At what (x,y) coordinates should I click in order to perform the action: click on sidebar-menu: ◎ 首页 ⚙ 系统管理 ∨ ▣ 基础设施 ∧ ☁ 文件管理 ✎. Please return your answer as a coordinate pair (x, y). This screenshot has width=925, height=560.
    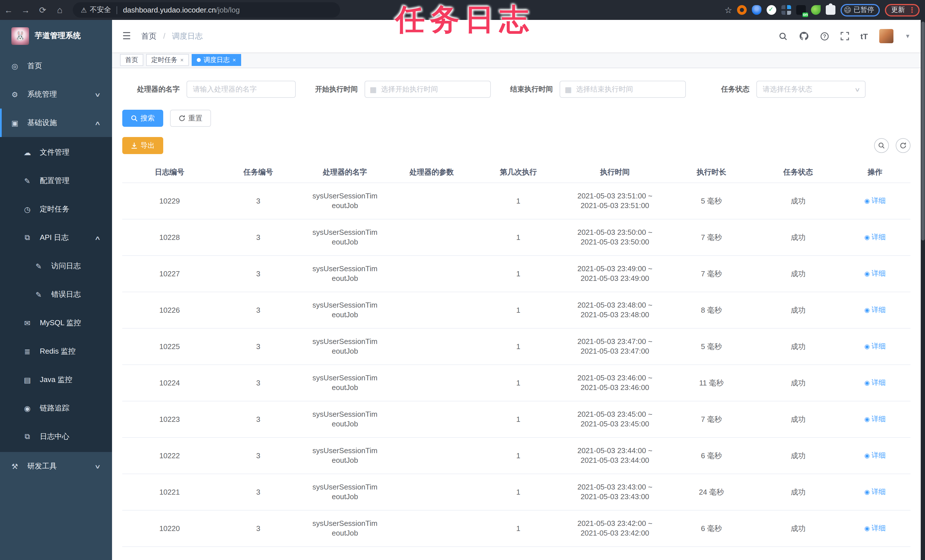
    Looking at the image, I should click on (56, 266).